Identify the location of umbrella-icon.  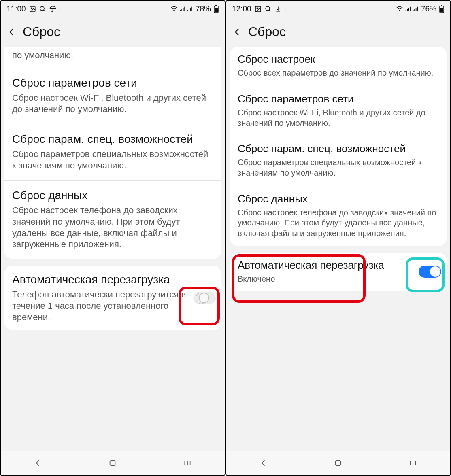
(53, 9).